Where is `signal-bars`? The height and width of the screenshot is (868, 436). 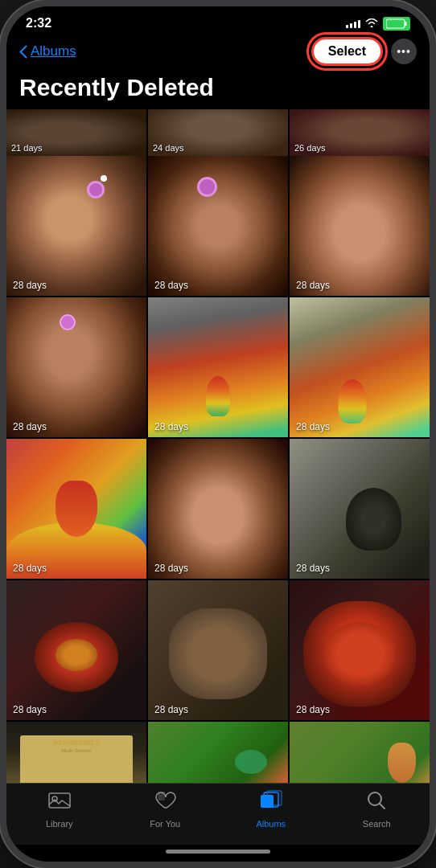
signal-bars is located at coordinates (353, 23).